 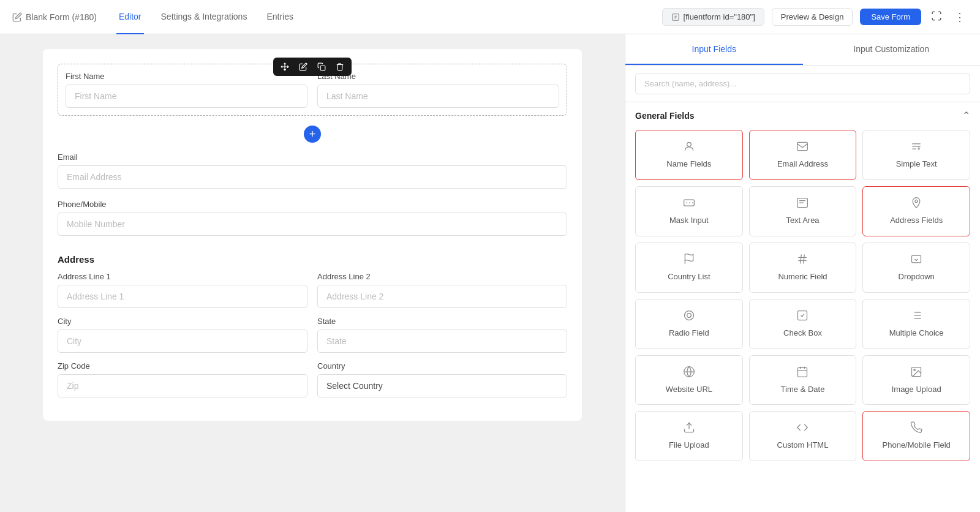 What do you see at coordinates (802, 277) in the screenshot?
I see `field-card-label-numeric-field: Numeric Field` at bounding box center [802, 277].